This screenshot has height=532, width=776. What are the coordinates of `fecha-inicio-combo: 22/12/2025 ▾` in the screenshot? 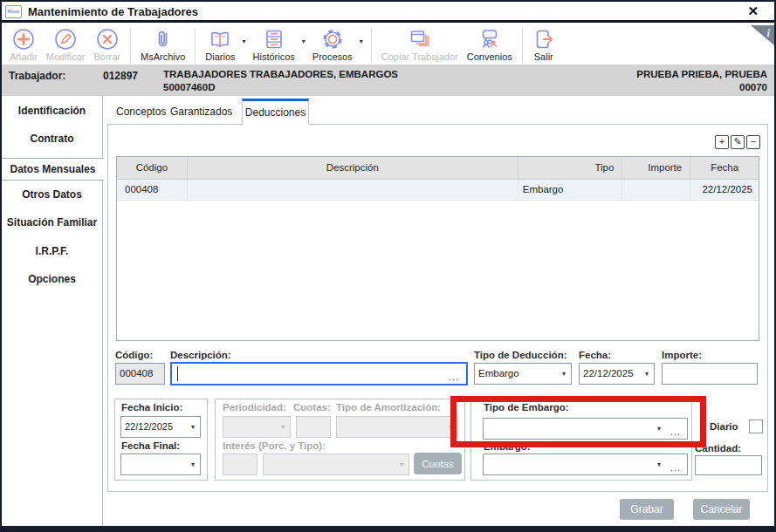 It's located at (161, 427).